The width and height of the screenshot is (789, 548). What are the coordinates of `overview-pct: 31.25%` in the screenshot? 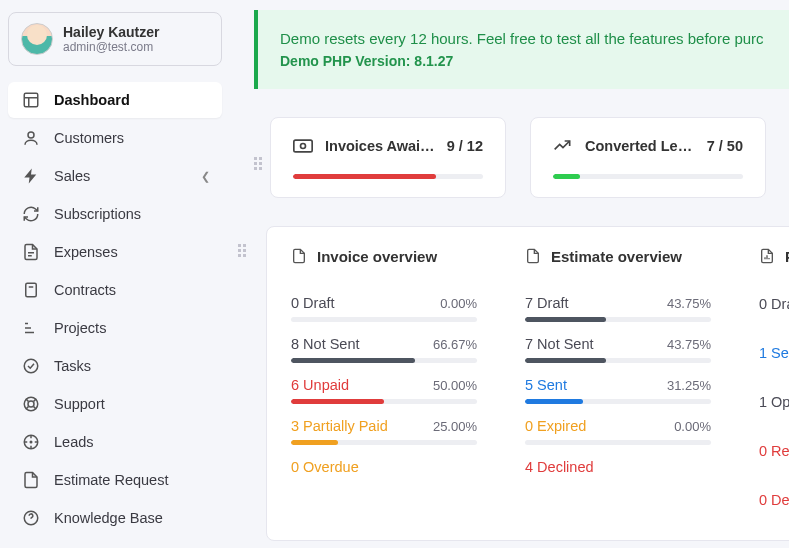 It's located at (689, 386).